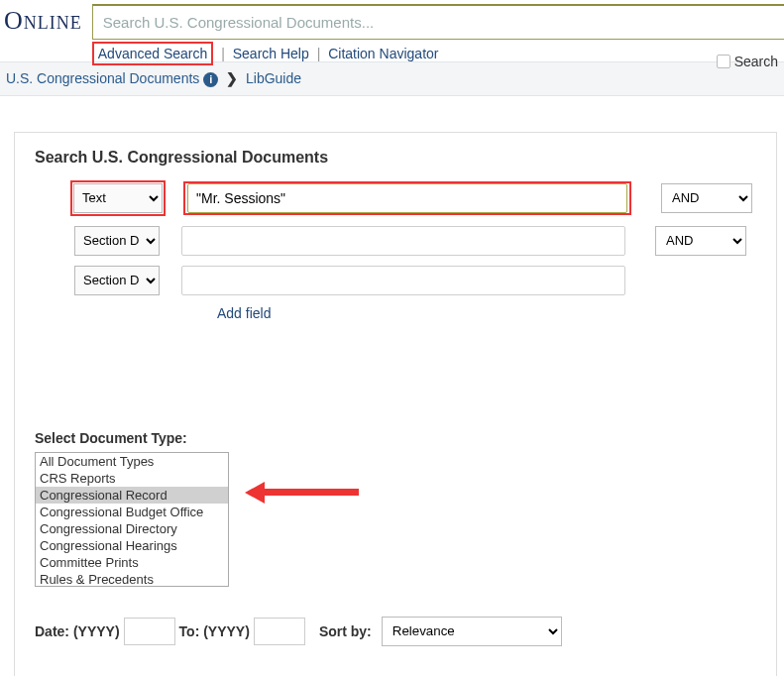 The width and height of the screenshot is (784, 676). I want to click on field-select-2: Section D, so click(117, 241).